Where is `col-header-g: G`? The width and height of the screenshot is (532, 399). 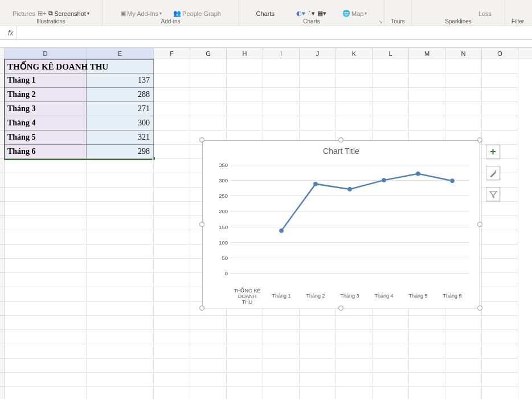 col-header-g: G is located at coordinates (208, 54).